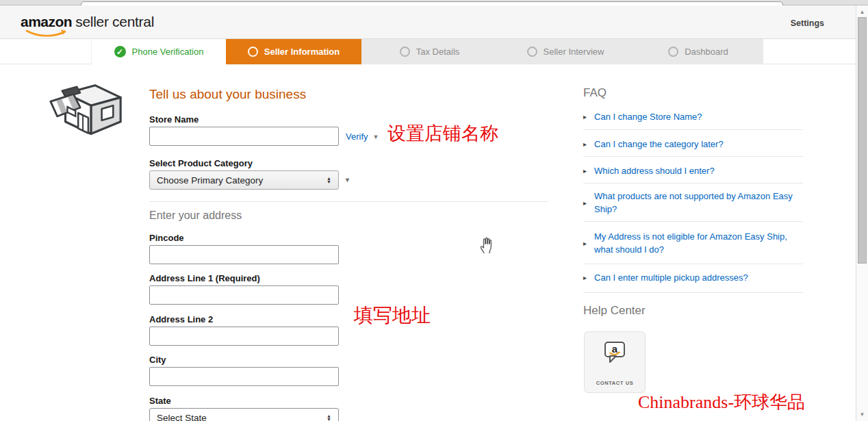 This screenshot has height=421, width=868. Describe the element at coordinates (863, 12) in the screenshot. I see `scroll-up-icon: ▲` at that location.